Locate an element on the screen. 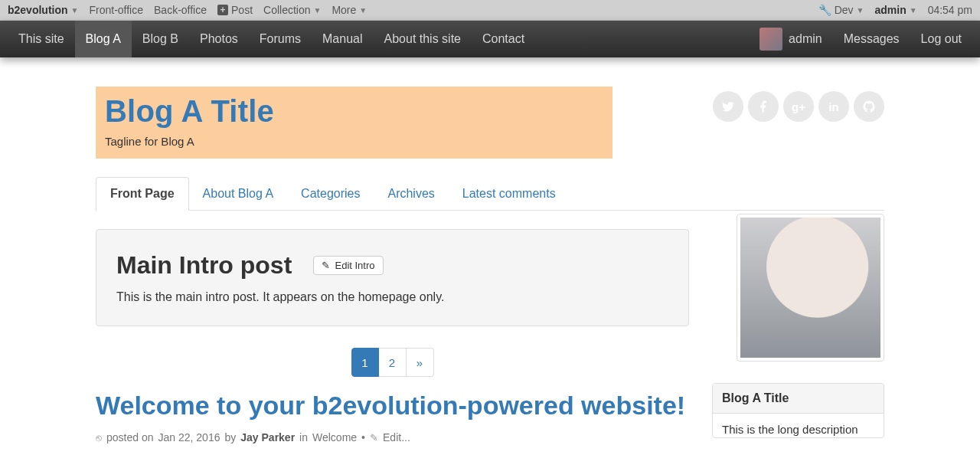 This screenshot has height=455, width=980. wrench-icon: 🔧 is located at coordinates (825, 10).